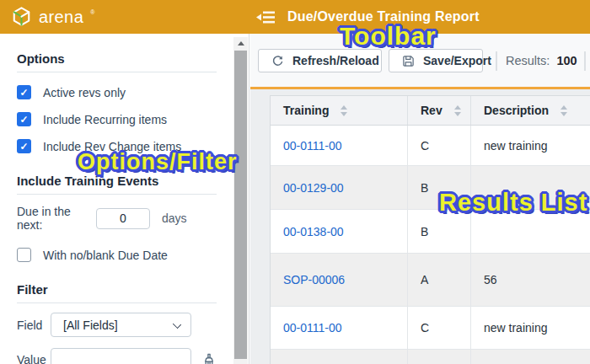 The height and width of the screenshot is (364, 590). Describe the element at coordinates (320, 61) in the screenshot. I see `refresh-reload-button: Refresh/Reload` at that location.